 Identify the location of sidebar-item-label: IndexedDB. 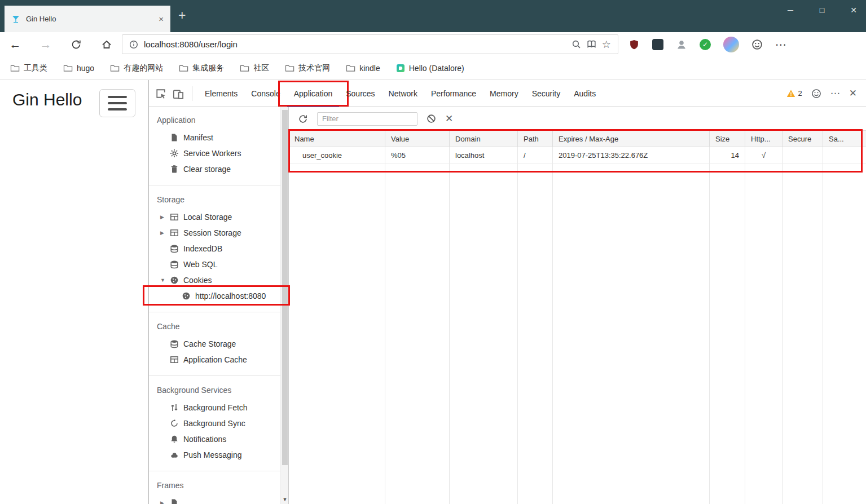
(203, 249).